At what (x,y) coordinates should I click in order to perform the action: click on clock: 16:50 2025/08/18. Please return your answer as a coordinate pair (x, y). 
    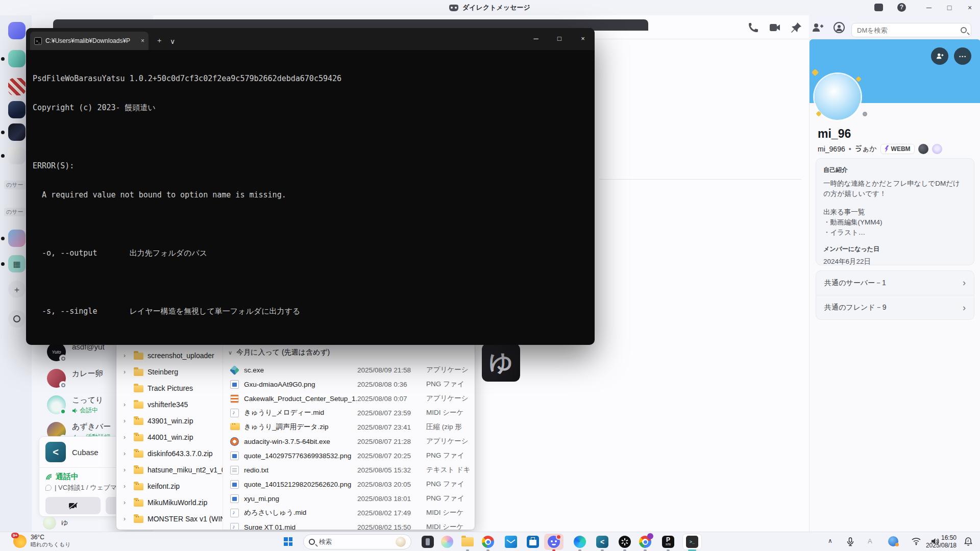
    Looking at the image, I should click on (941, 542).